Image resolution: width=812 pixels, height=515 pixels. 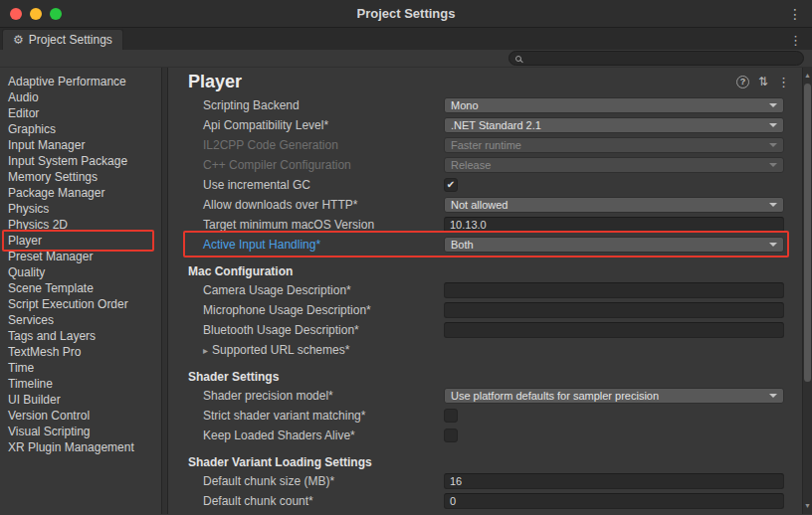 I want to click on sidebar-item-input-system-package: Input System Package, so click(x=81, y=161).